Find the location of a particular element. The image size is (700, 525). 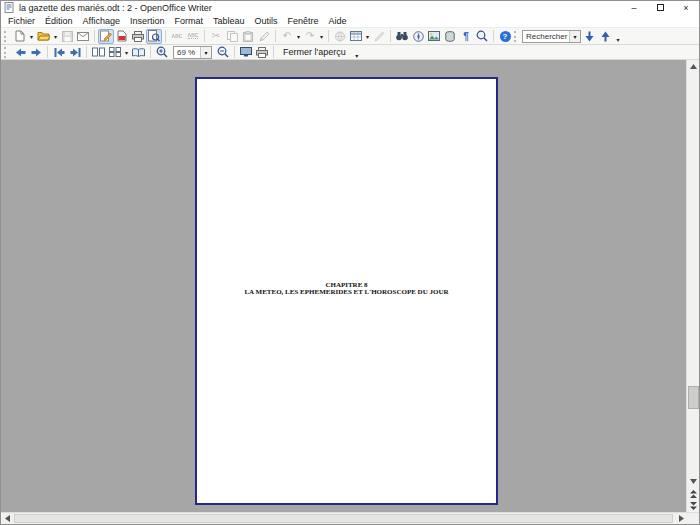

multiple-pages-dropdown: ▾ is located at coordinates (126, 52).